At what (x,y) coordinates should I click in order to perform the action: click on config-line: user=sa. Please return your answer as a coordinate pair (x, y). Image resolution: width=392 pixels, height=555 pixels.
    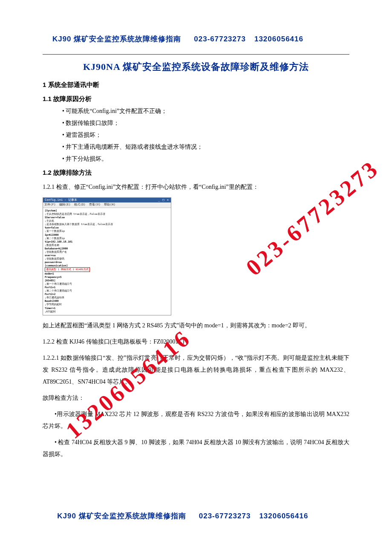
    Looking at the image, I should click on (107, 255).